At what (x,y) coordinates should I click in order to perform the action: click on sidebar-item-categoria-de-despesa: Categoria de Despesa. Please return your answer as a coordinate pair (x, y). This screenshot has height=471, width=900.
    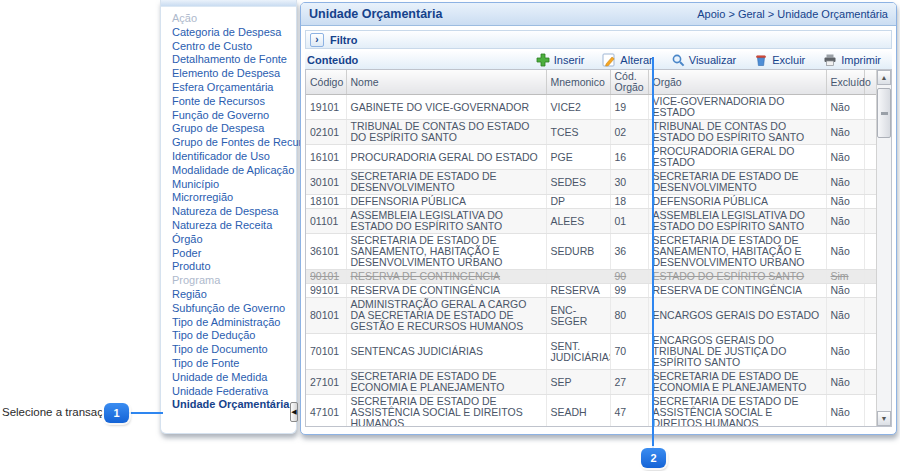
    Looking at the image, I should click on (234, 33).